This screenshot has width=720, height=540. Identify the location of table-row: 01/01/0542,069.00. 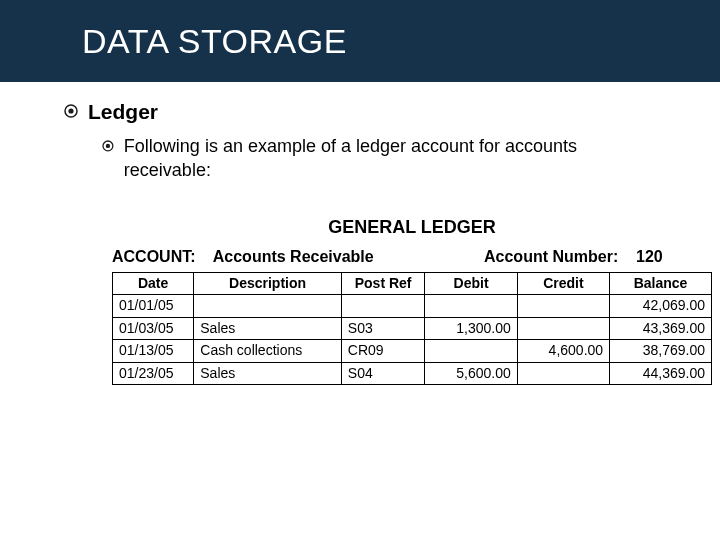
(412, 306).